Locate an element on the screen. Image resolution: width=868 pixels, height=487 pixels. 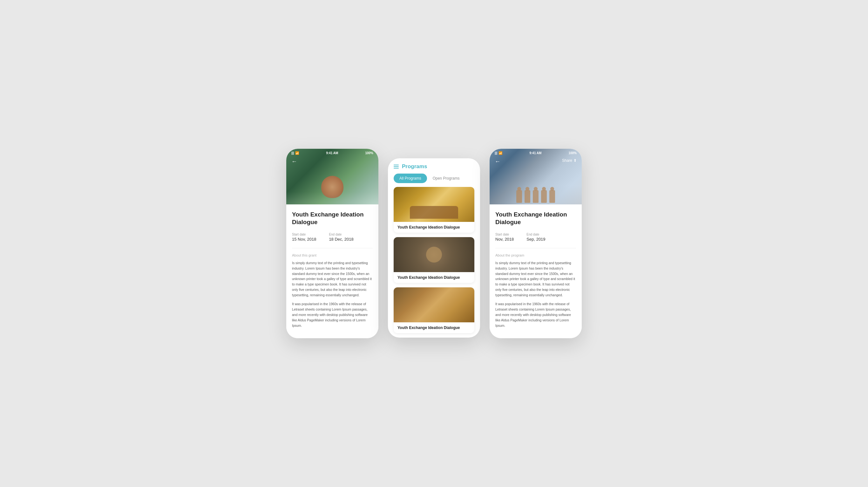
program-card-1: Youth Exchange Ideation Dialogue is located at coordinates (434, 210).